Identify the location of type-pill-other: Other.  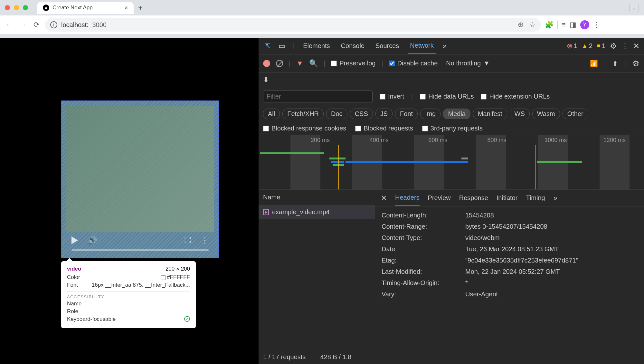
(575, 114).